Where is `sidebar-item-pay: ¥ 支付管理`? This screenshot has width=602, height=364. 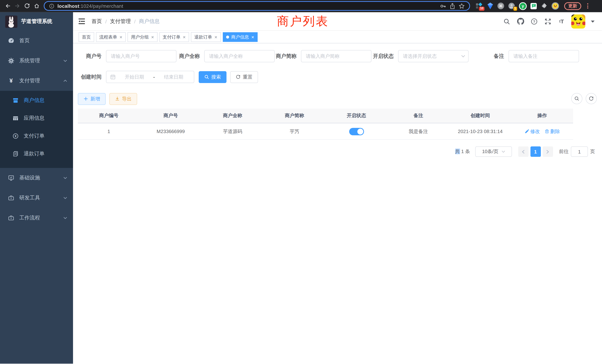
sidebar-item-pay: ¥ 支付管理 is located at coordinates (37, 81).